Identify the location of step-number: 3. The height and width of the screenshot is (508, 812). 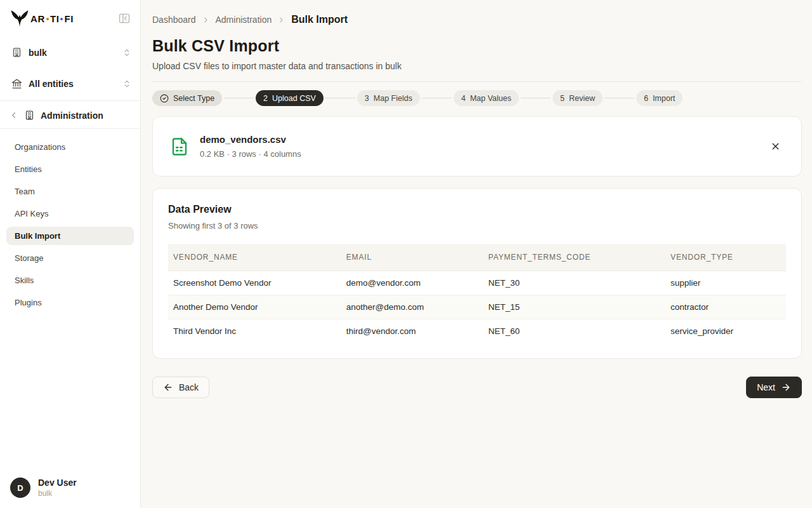
(367, 98).